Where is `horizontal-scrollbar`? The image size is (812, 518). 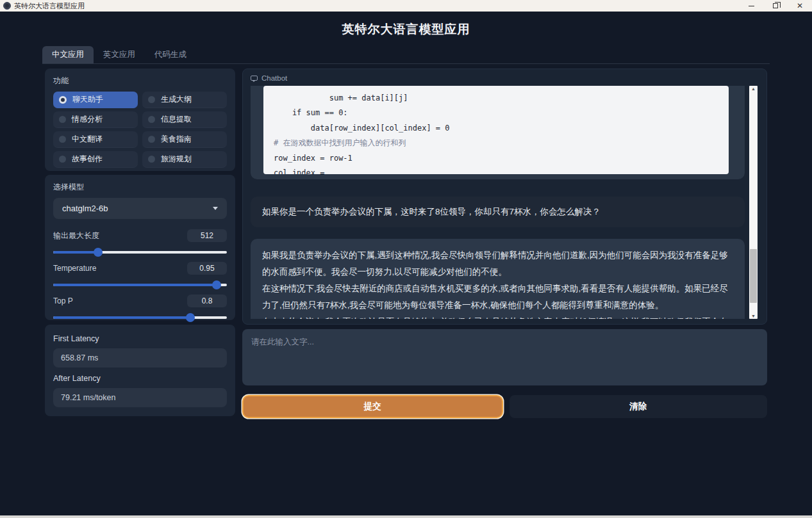 horizontal-scrollbar is located at coordinates (406, 517).